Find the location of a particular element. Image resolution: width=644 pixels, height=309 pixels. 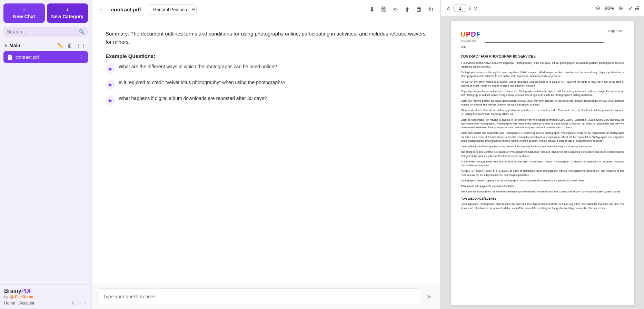

pdf-nav: ∧ 5 ∨ is located at coordinates (462, 8).